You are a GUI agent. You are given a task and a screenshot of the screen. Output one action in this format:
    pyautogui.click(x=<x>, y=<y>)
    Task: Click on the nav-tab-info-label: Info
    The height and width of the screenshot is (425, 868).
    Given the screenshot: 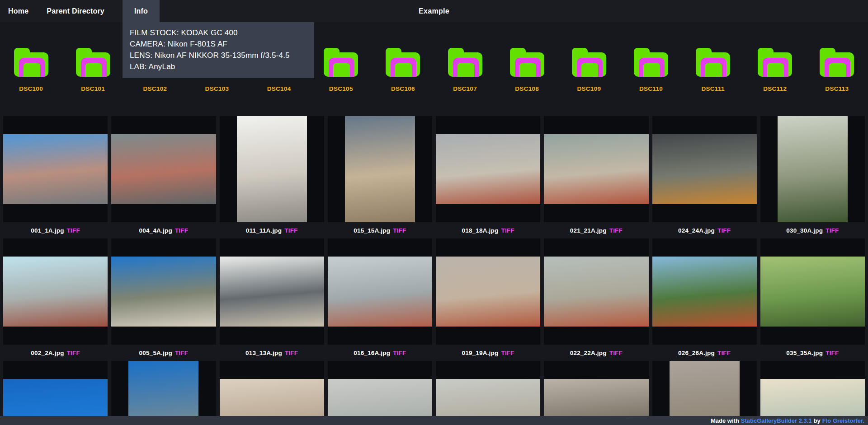 What is the action you would take?
    pyautogui.click(x=141, y=11)
    